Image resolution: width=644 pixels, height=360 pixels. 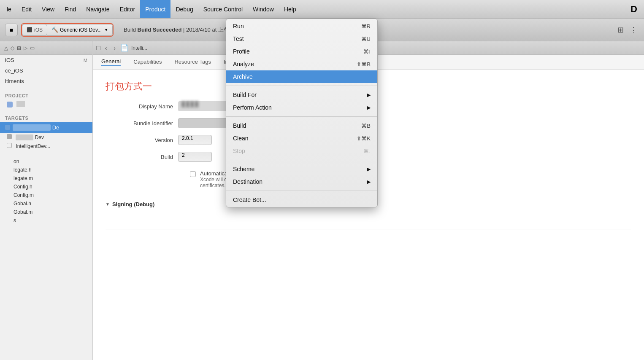 I want to click on sidebar: △ ◇ ⊞ ▷ ▭ iOS M ce_iOS itlments PROJECT …, so click(x=46, y=201).